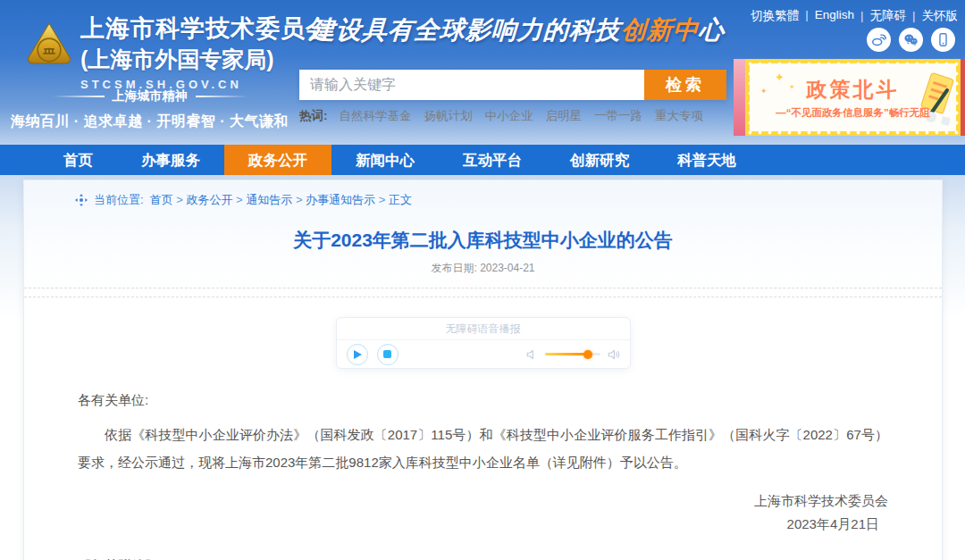 The image size is (965, 560). Describe the element at coordinates (849, 97) in the screenshot. I see `policy-banner: ✦ ✦ ✦ 政策北斗 —“不见面政务信息服务”畅行无阻` at that location.